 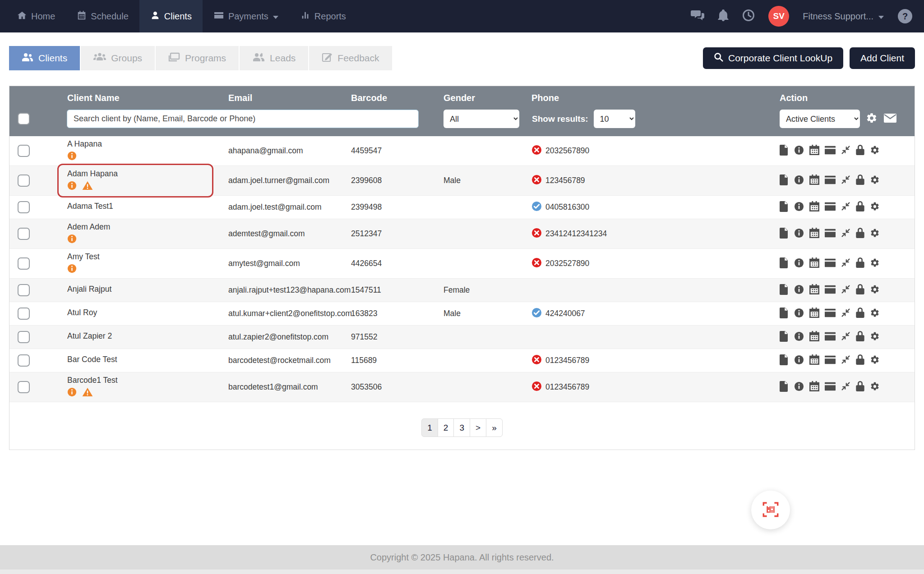 I want to click on nav-item-schedule: Schedule, so click(x=102, y=16).